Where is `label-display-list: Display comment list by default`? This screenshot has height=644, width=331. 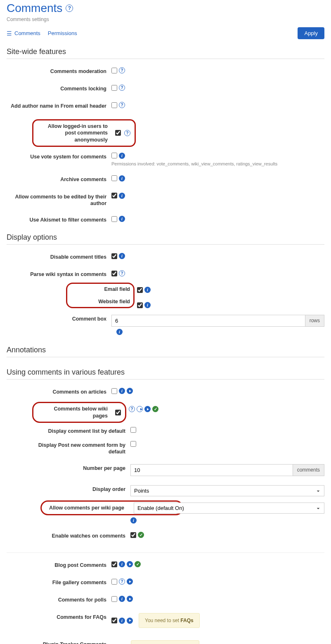
label-display-list: Display comment list by default is located at coordinates (78, 431).